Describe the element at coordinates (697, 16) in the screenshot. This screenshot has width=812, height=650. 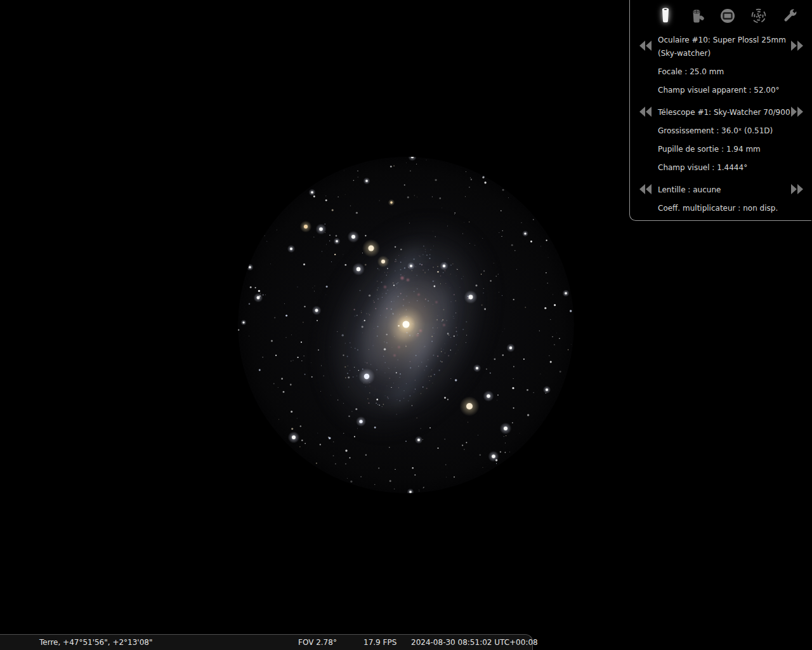
I see `crosshairs-icon` at that location.